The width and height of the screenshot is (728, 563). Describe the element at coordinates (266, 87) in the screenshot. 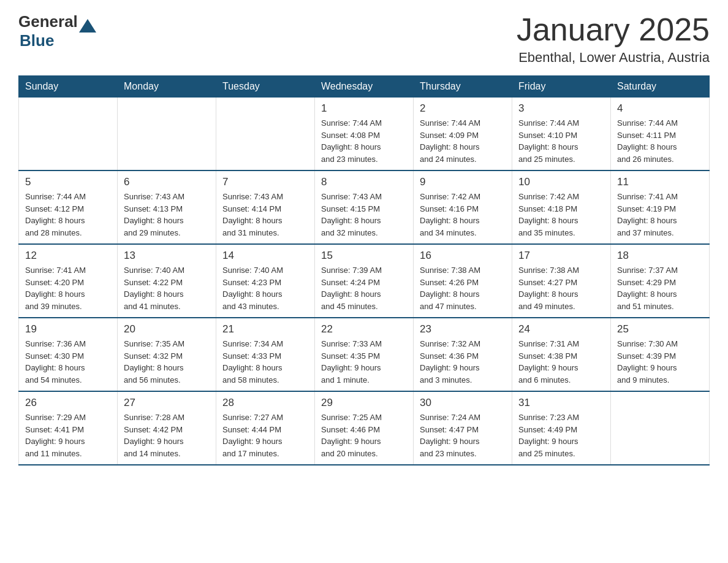

I see `weekday-header-tuesday: Tuesday` at that location.